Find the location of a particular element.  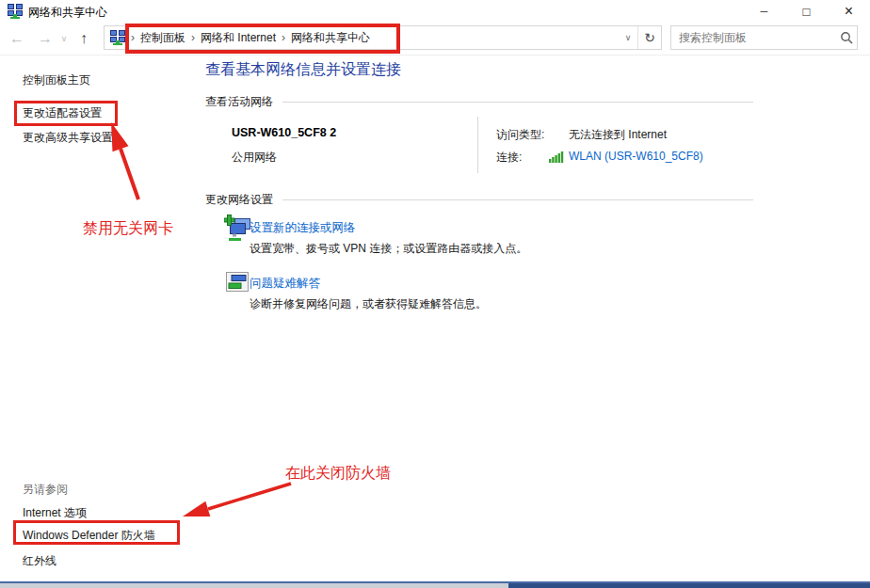

active-networks-section-header: 查看活动网络 is located at coordinates (479, 102).